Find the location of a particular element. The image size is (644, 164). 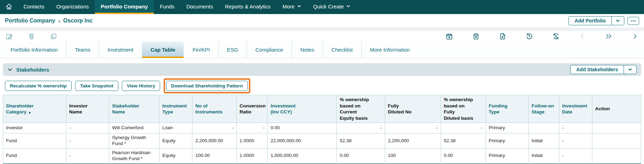

toolbar-right-icons: $ is located at coordinates (542, 37).